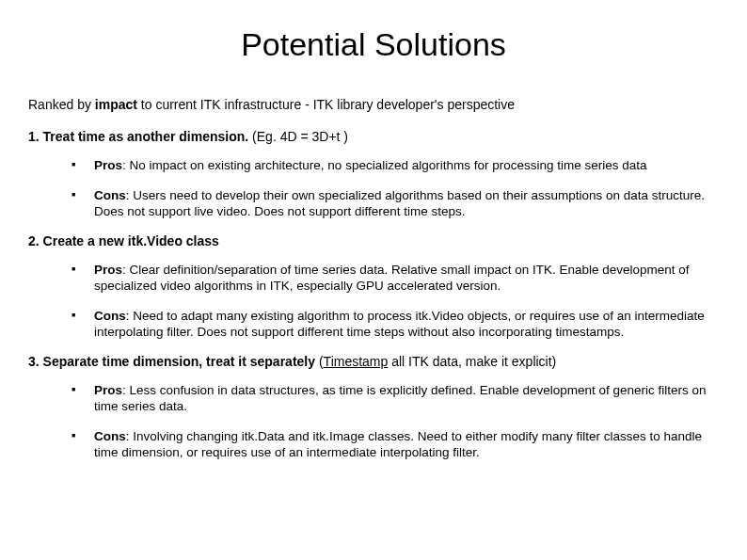 This screenshot has width=747, height=560. I want to click on slide-title: Potential Solutions, so click(374, 45).